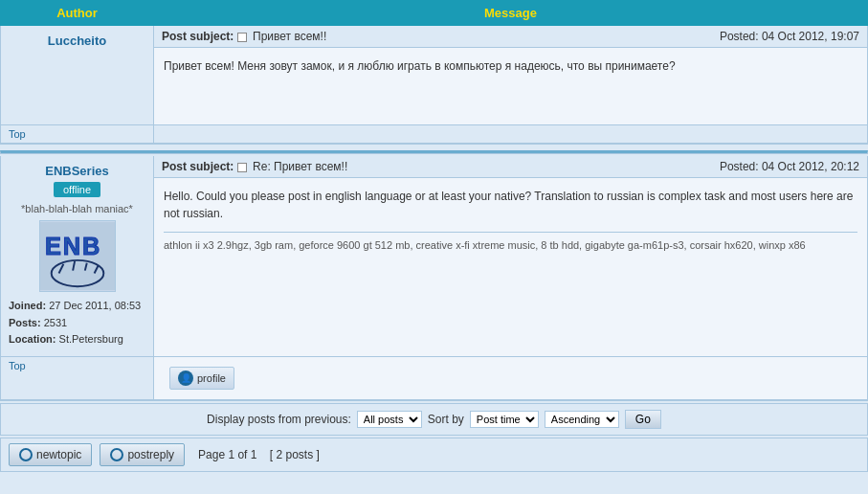 The height and width of the screenshot is (494, 868). I want to click on author-joined-2: Joined: 27 Dec 2011, 08:53, so click(77, 306).